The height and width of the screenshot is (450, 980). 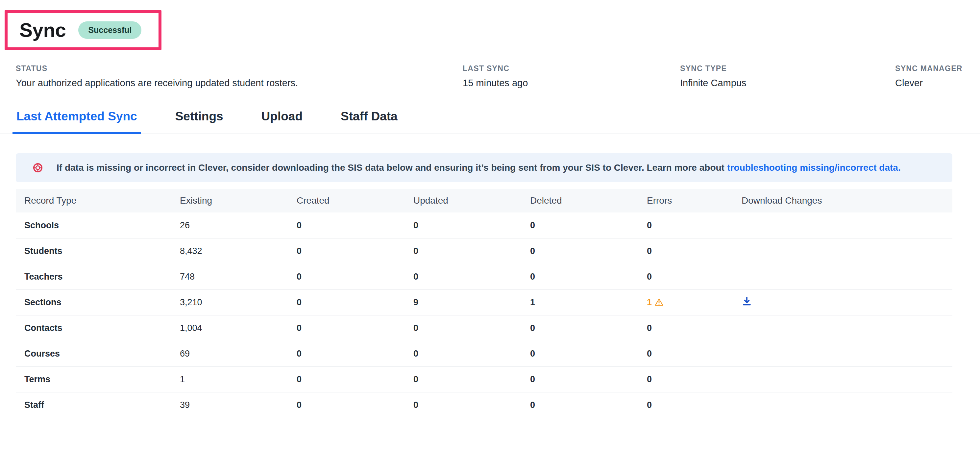 I want to click on existing-cell: 26, so click(x=230, y=225).